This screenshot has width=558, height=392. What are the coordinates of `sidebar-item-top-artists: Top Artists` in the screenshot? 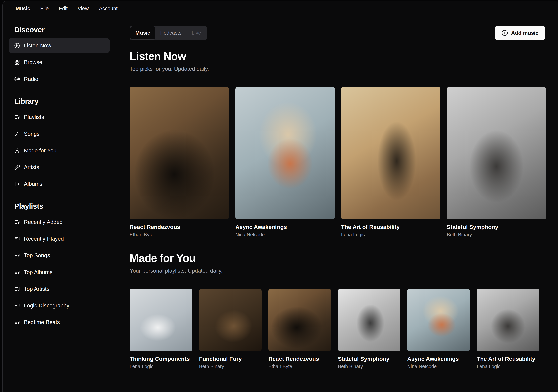 It's located at (59, 289).